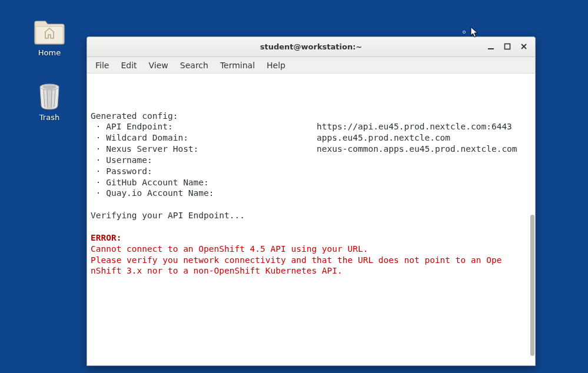  I want to click on terminal-line: Generated config:, so click(312, 116).